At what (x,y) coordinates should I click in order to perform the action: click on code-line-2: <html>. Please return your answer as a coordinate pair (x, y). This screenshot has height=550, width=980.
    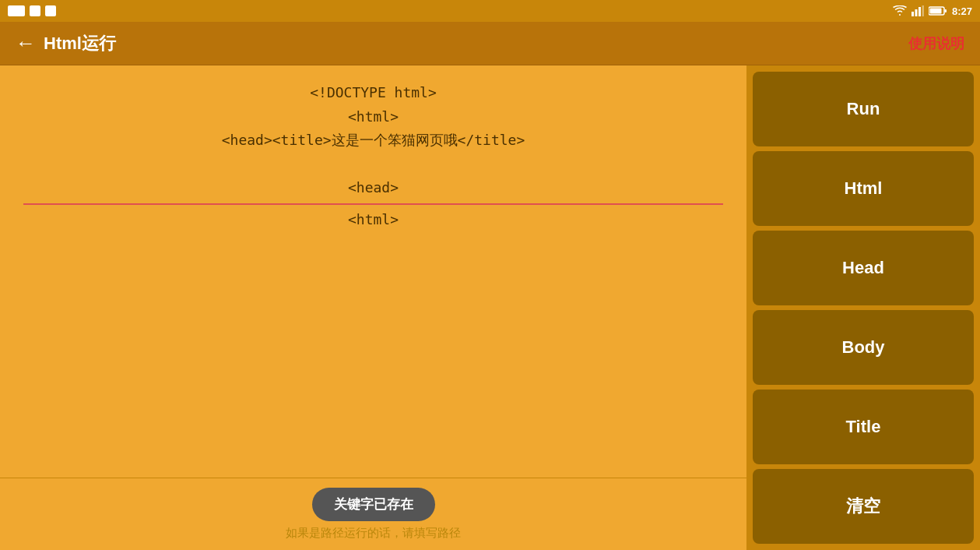
    Looking at the image, I should click on (374, 117).